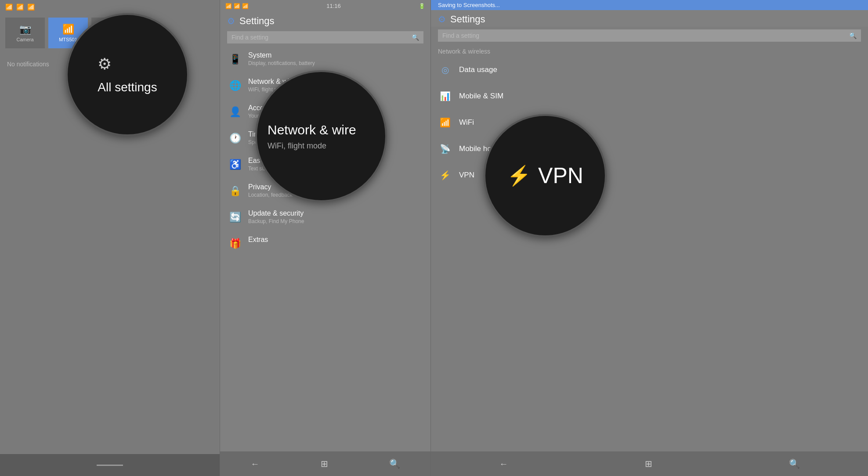  What do you see at coordinates (69, 29) in the screenshot?
I see `wifi-icon: 📶` at bounding box center [69, 29].